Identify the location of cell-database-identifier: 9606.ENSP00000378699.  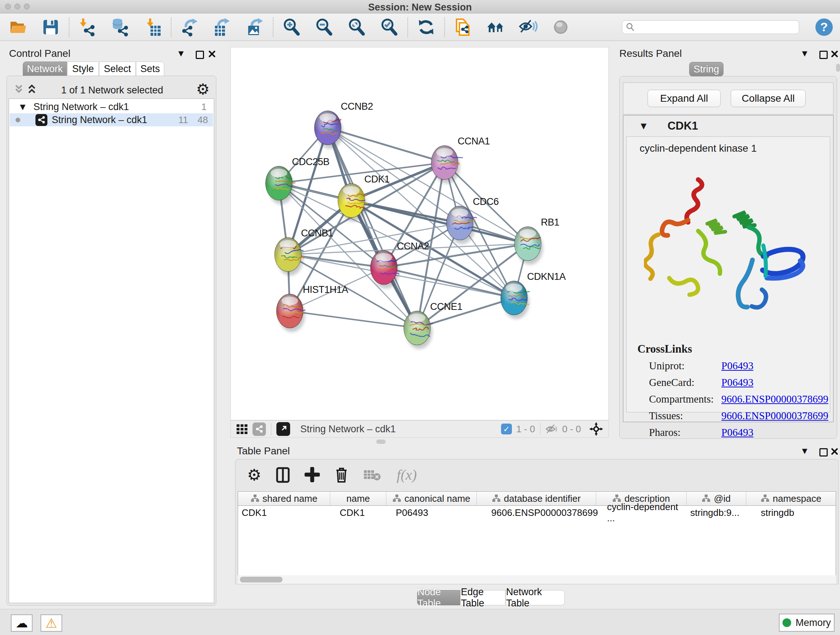
(537, 513).